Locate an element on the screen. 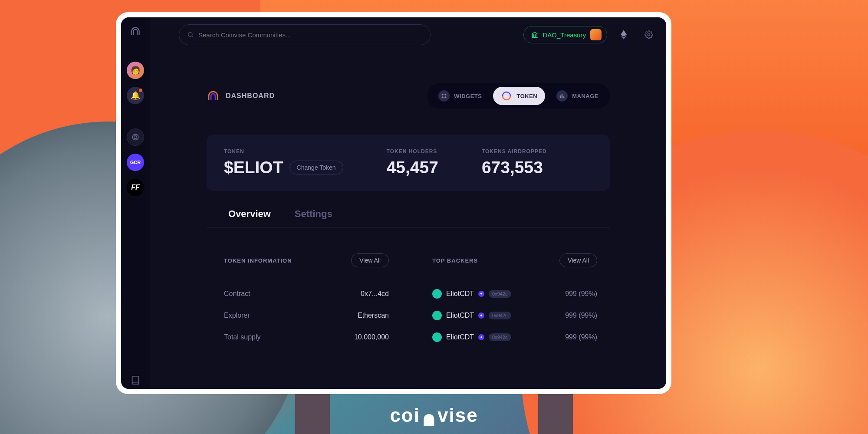 Image resolution: width=868 pixels, height=434 pixels. info-row: Explorer Etherscan is located at coordinates (306, 316).